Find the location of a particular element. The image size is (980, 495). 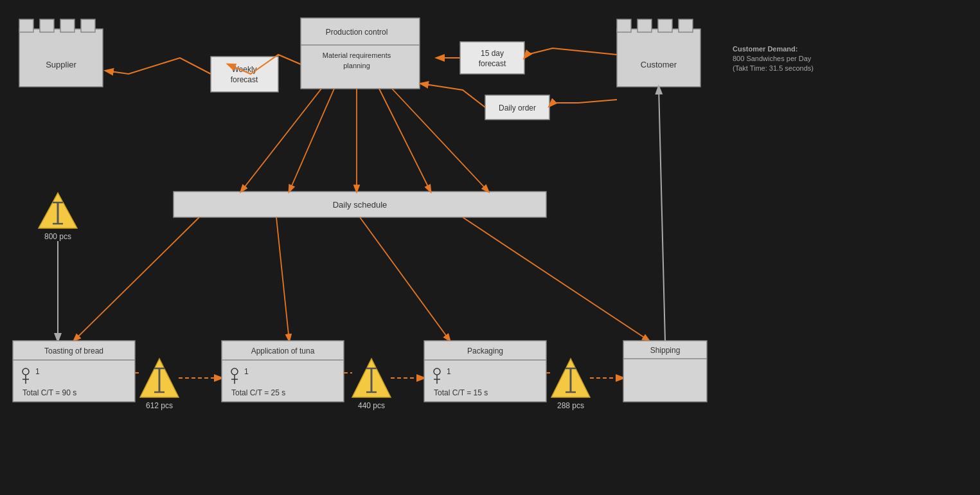

packaging-workers: 1 is located at coordinates (449, 372).